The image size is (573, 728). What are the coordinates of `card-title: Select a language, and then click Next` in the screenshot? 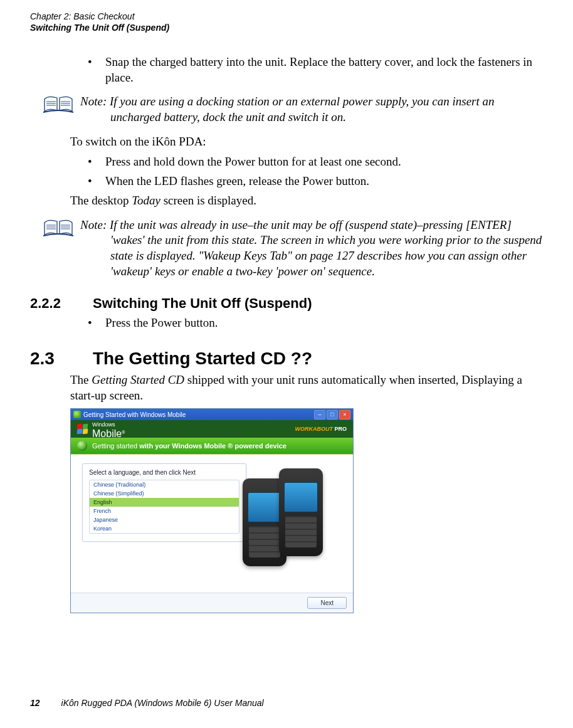 It's located at (164, 473).